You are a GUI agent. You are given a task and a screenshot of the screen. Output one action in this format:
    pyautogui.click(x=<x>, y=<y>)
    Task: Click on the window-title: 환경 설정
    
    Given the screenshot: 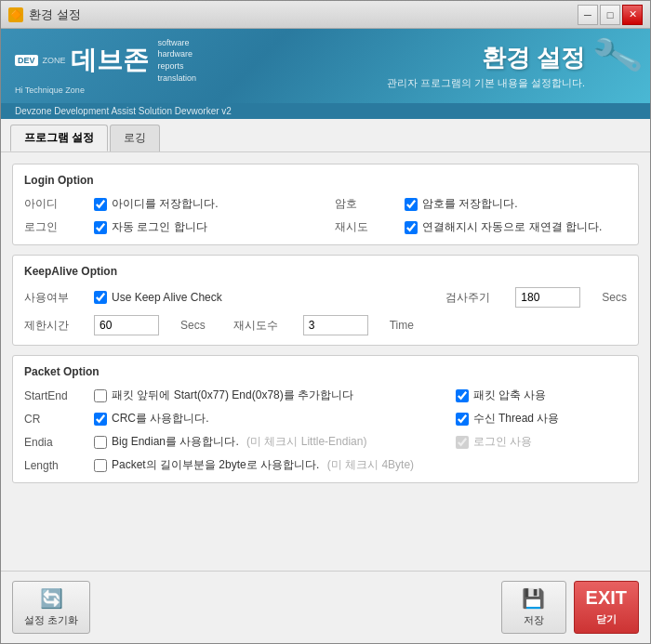 What is the action you would take?
    pyautogui.click(x=55, y=15)
    